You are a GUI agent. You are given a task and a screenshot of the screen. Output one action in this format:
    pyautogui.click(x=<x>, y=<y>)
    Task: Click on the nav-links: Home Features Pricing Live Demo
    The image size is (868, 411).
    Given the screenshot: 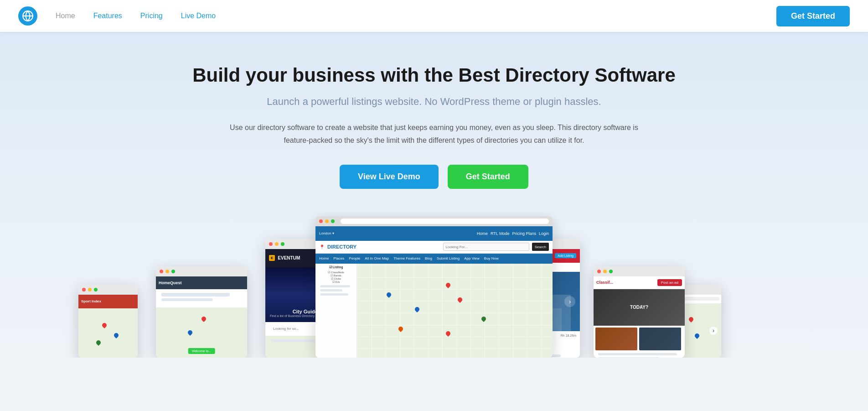 What is the action you would take?
    pyautogui.click(x=416, y=16)
    